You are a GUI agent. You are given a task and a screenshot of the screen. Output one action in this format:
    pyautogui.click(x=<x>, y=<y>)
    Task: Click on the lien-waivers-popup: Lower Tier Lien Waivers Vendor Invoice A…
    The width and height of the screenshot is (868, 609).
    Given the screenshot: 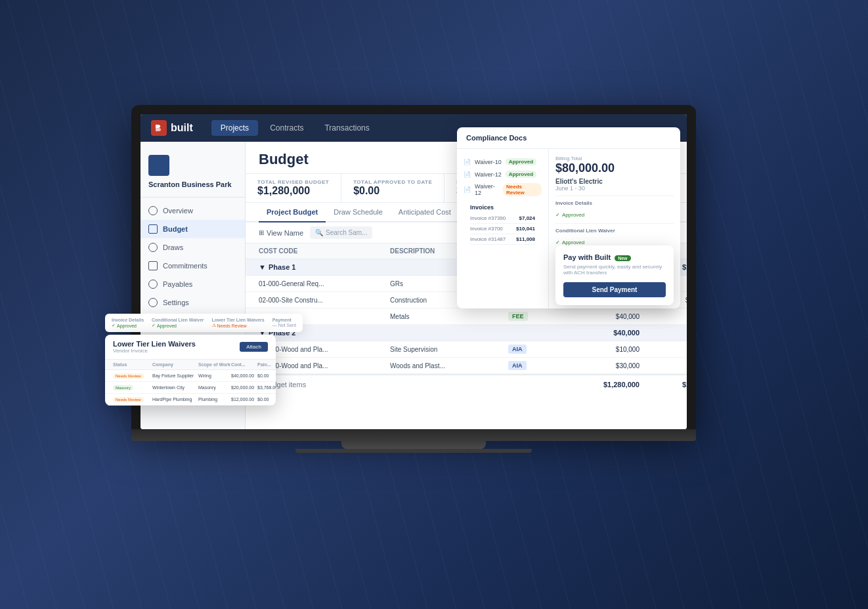 What is the action you would take?
    pyautogui.click(x=190, y=370)
    